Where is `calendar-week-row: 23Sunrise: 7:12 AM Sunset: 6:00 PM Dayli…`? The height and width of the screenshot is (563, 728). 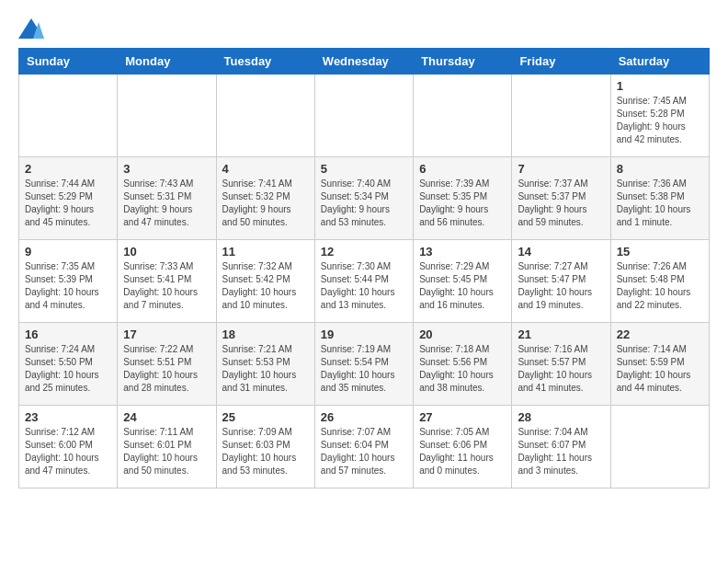
calendar-week-row: 23Sunrise: 7:12 AM Sunset: 6:00 PM Dayli… is located at coordinates (364, 447).